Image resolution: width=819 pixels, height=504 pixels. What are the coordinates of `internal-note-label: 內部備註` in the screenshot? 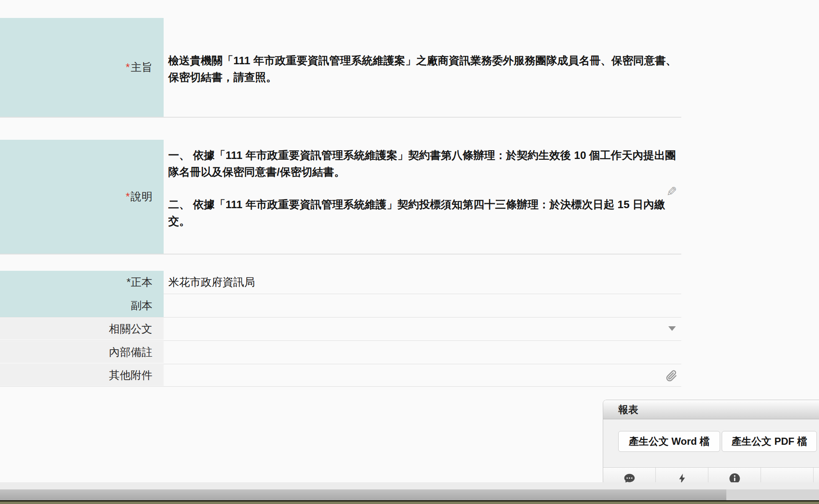 It's located at (131, 352).